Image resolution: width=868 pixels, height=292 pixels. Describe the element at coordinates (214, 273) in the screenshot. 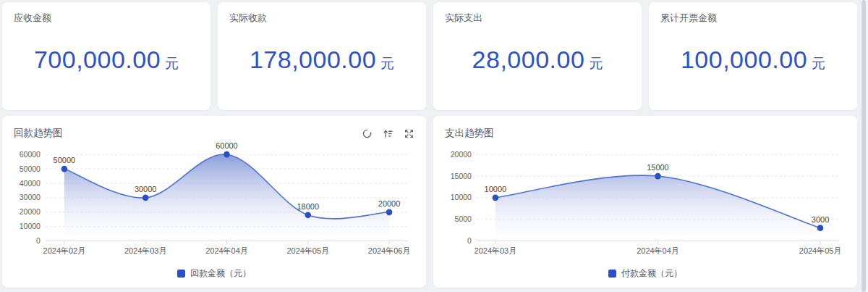

I see `legend-item-repayment: 回款金额（元）` at that location.